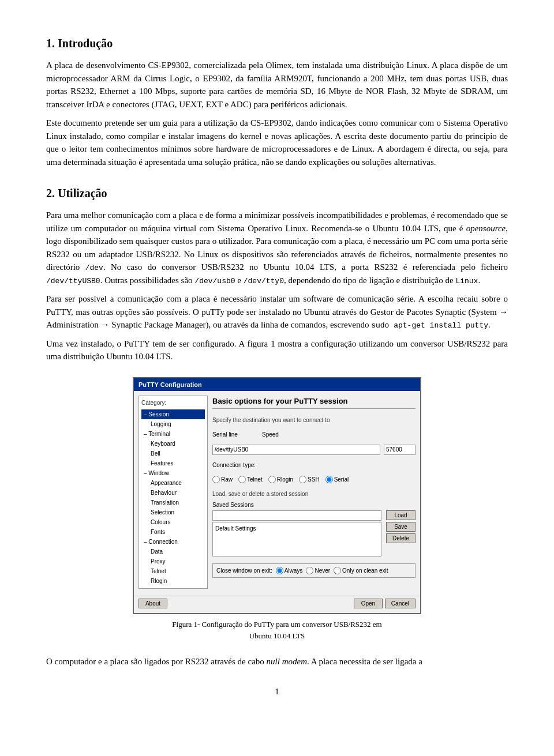 The width and height of the screenshot is (554, 756). I want to click on putty-session-desc: Specify the destination you want to conn…, so click(314, 420).